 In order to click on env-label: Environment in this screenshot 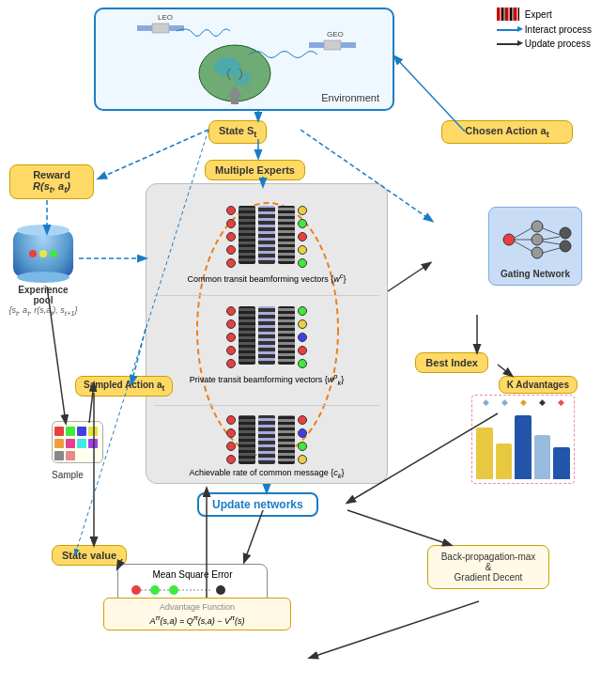, I will do `click(350, 98)`.